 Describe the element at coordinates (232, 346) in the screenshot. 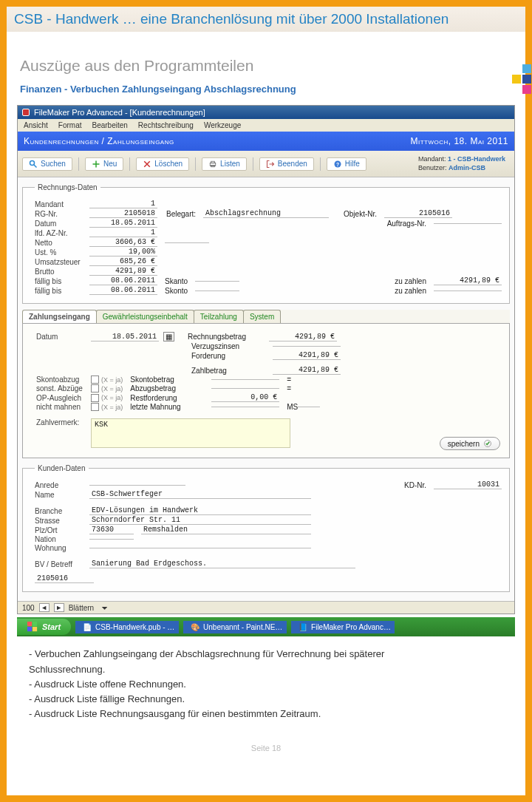

I see `field-label: Verzugszinsen` at that location.